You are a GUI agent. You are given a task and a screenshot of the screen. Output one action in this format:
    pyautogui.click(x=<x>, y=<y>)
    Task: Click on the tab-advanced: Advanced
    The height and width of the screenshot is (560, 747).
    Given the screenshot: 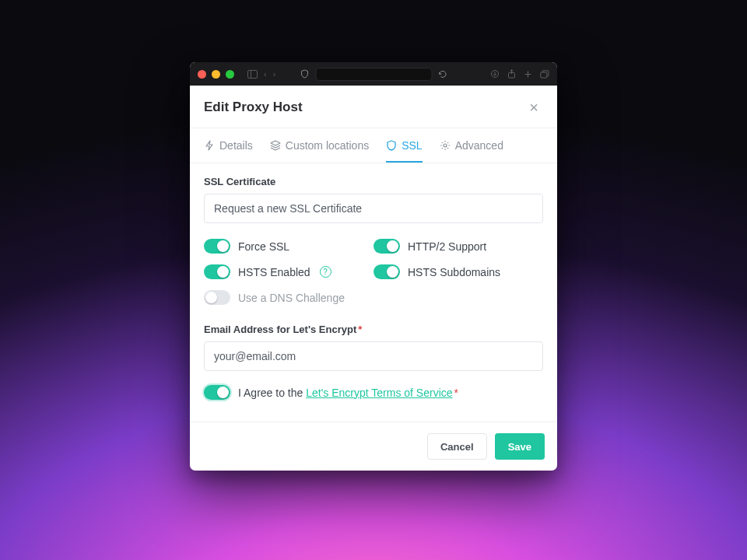 What is the action you would take?
    pyautogui.click(x=472, y=151)
    